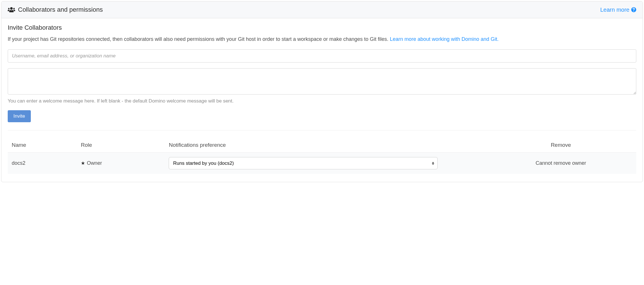 The image size is (644, 285). Describe the element at coordinates (444, 39) in the screenshot. I see `git-learn-more-link: Learn more about working with Domino and…` at that location.